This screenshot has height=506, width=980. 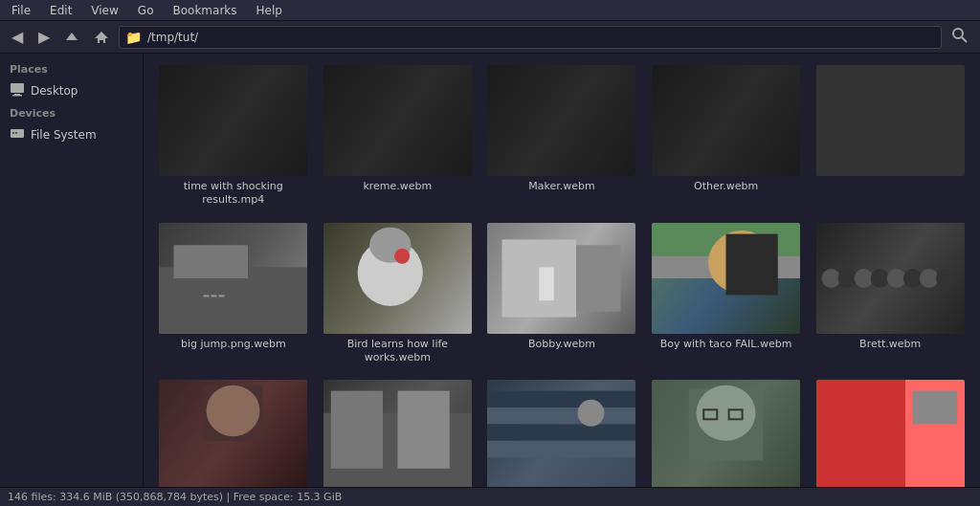 What do you see at coordinates (530, 37) in the screenshot?
I see `address-bar: 📁 /tmp/tut/` at bounding box center [530, 37].